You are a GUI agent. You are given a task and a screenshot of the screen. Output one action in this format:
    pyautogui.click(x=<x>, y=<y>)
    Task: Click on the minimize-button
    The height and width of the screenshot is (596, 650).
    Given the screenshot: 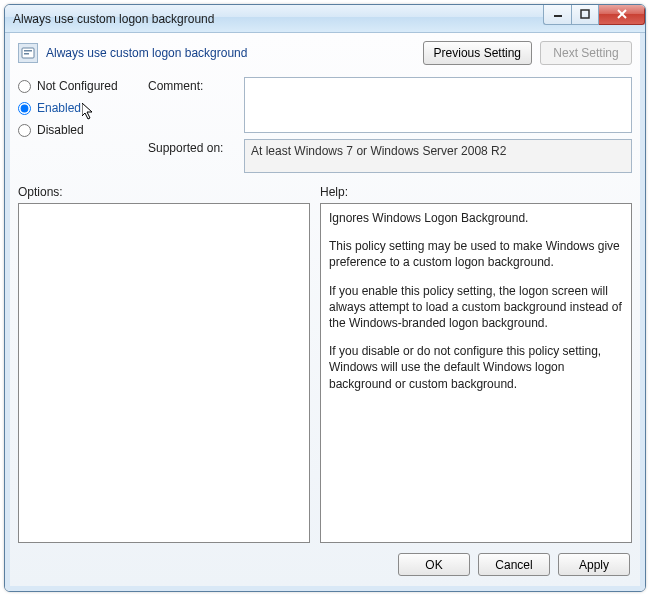 What is the action you would take?
    pyautogui.click(x=557, y=15)
    